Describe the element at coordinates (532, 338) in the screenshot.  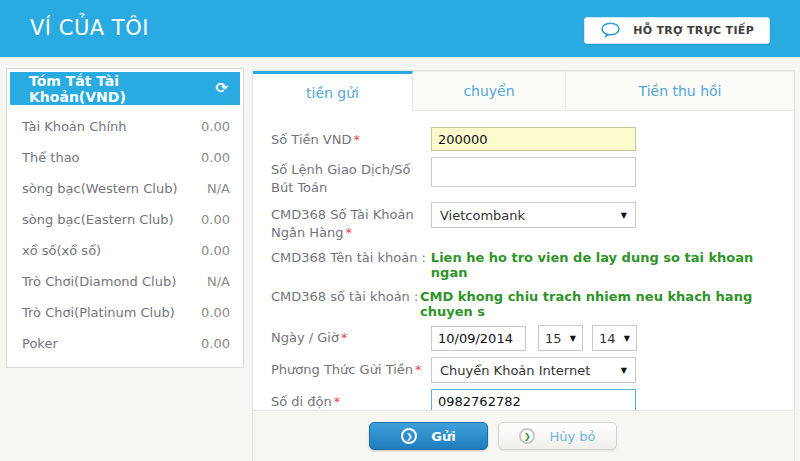
I see `datetime-row: Ngày / Giờ* 15 ▼ 14 ▼` at that location.